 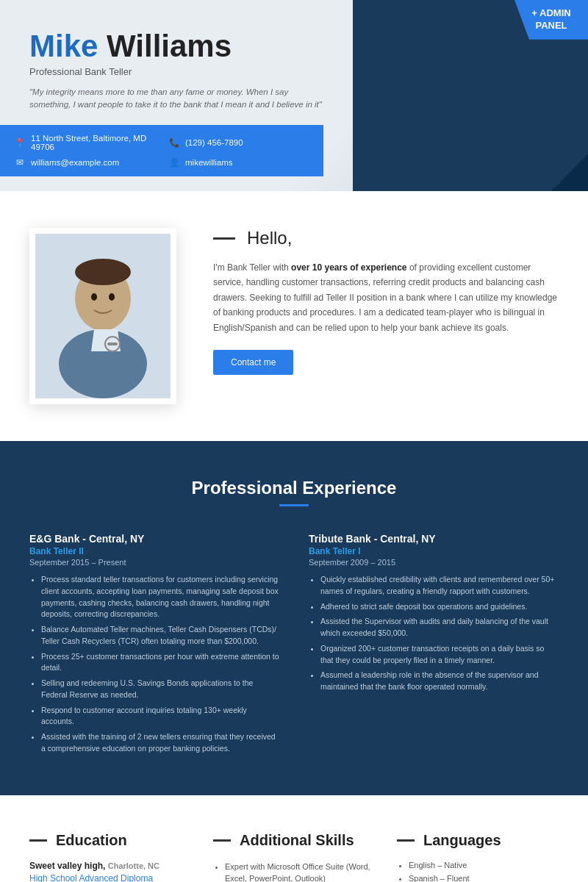 What do you see at coordinates (269, 238) in the screenshot?
I see `about-heading-text: Hello,` at bounding box center [269, 238].